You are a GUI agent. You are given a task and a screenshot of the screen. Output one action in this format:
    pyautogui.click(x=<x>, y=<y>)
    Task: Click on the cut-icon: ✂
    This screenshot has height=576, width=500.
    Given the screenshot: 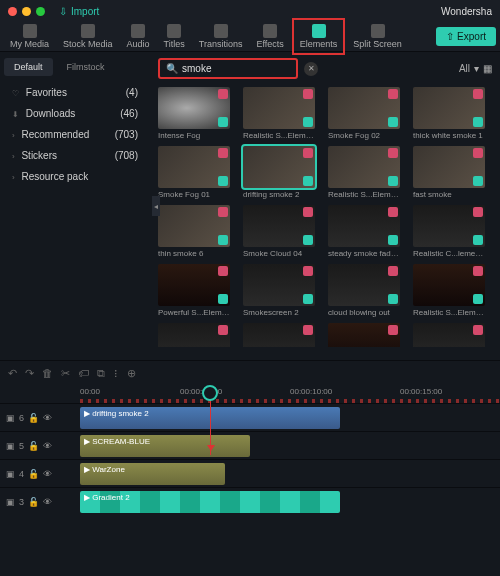 What is the action you would take?
    pyautogui.click(x=66, y=374)
    